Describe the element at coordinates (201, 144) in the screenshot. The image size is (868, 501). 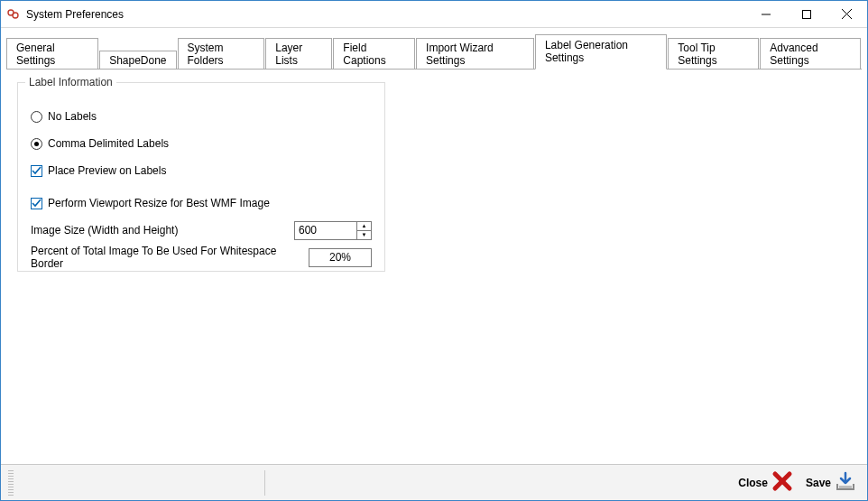
I see `radio-comma-delimited-labels: Comma Delimited Labels` at that location.